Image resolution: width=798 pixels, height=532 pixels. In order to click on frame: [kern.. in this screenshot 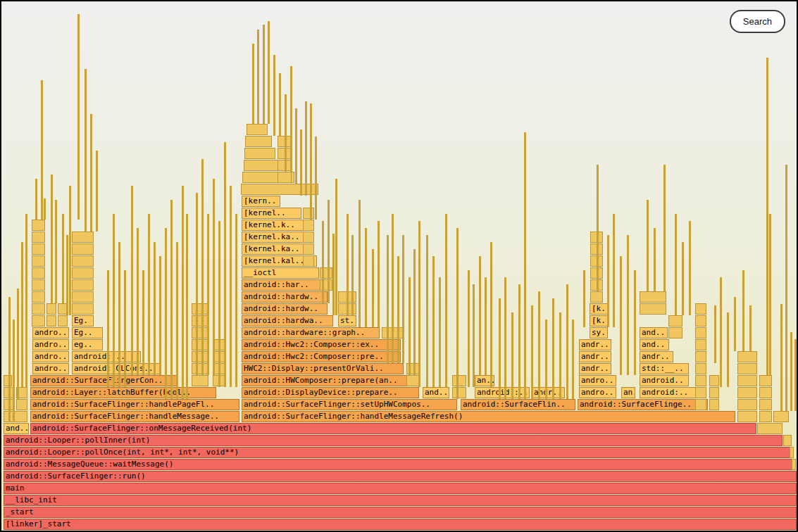, I will do `click(261, 201)`.